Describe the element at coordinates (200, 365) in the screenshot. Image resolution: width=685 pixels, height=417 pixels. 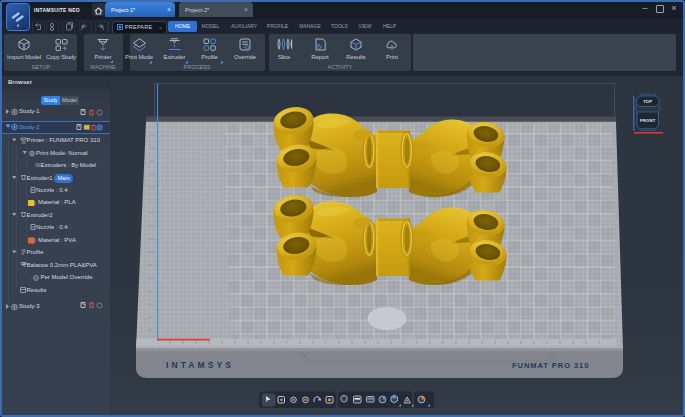
I see `svg-text: INTAMSYS` at that location.